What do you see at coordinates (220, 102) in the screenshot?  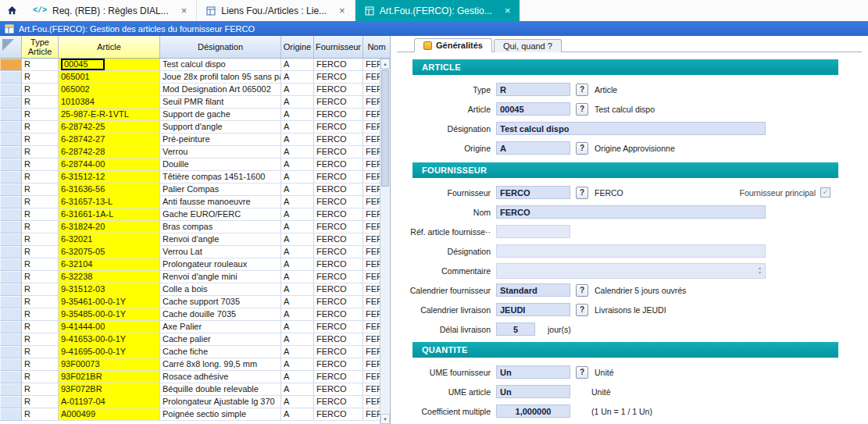 I see `cell-designation: Seuil PMR filant` at bounding box center [220, 102].